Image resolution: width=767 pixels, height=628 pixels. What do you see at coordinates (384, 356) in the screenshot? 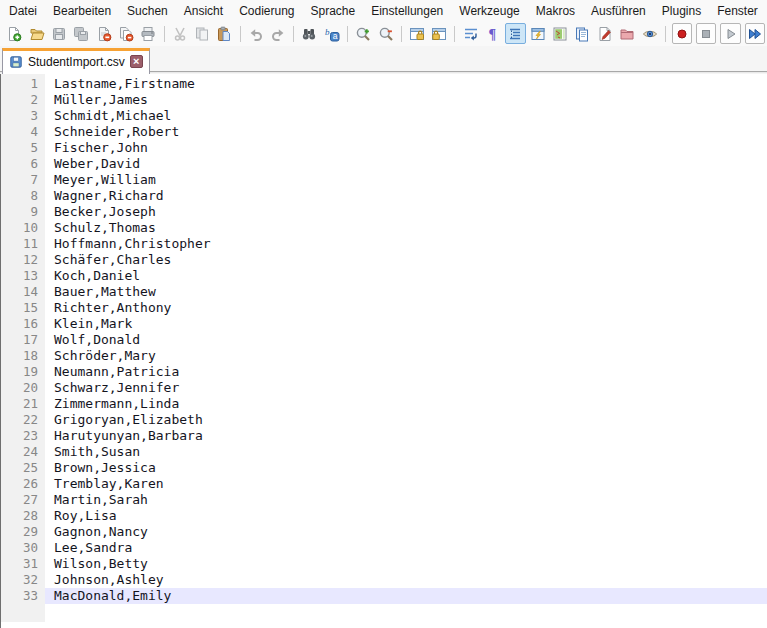
I see `editor-line: 18 Schröder,Mary` at bounding box center [384, 356].